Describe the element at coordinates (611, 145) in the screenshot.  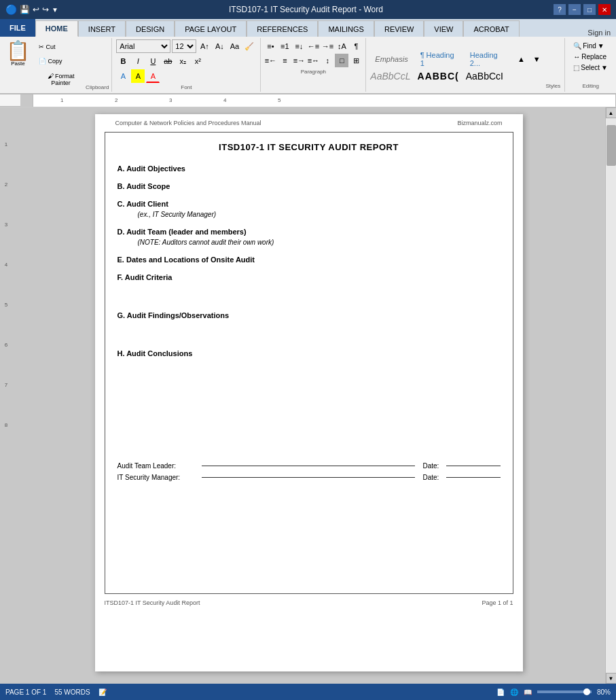
I see `scroll-thumb` at that location.